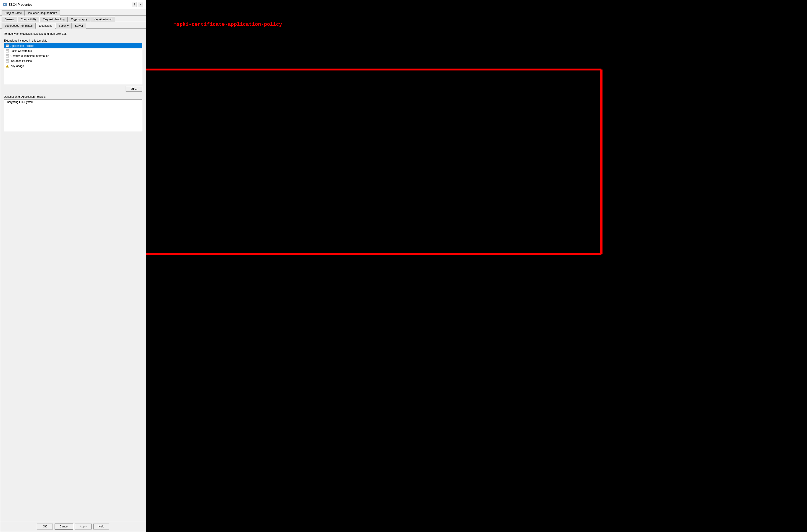 The height and width of the screenshot is (532, 807). I want to click on annotation-label: mspki-certificate-application-policy, so click(228, 24).